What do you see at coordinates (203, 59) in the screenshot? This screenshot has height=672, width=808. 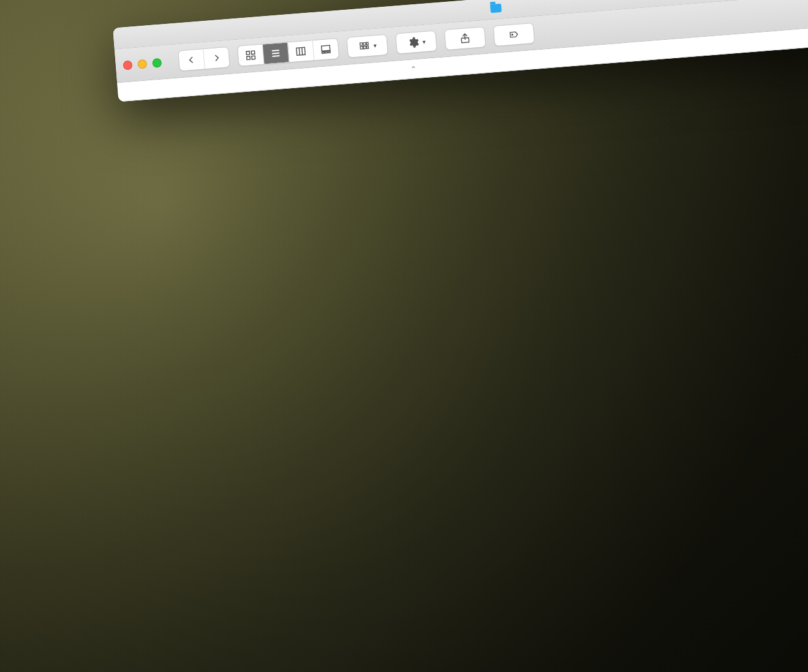 I see `nav-back-forward` at bounding box center [203, 59].